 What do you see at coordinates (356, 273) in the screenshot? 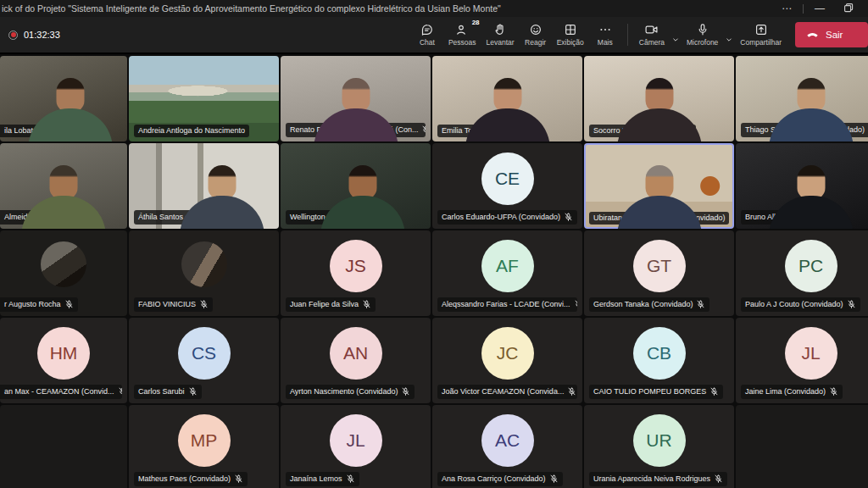
I see `participant-tile: JSJuan Felipe da Silva` at bounding box center [356, 273].